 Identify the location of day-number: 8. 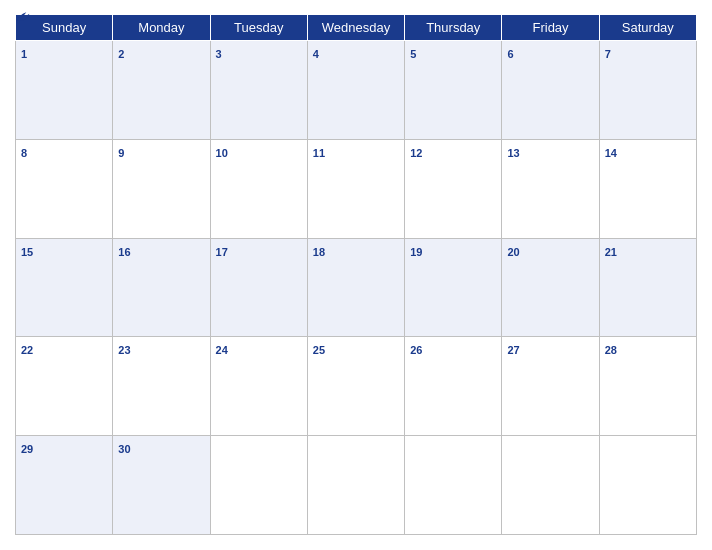
(24, 153).